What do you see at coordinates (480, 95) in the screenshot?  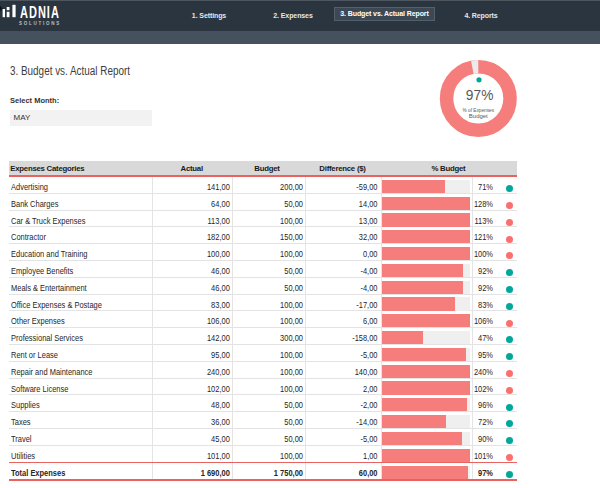 I see `svg-text: 97%` at bounding box center [480, 95].